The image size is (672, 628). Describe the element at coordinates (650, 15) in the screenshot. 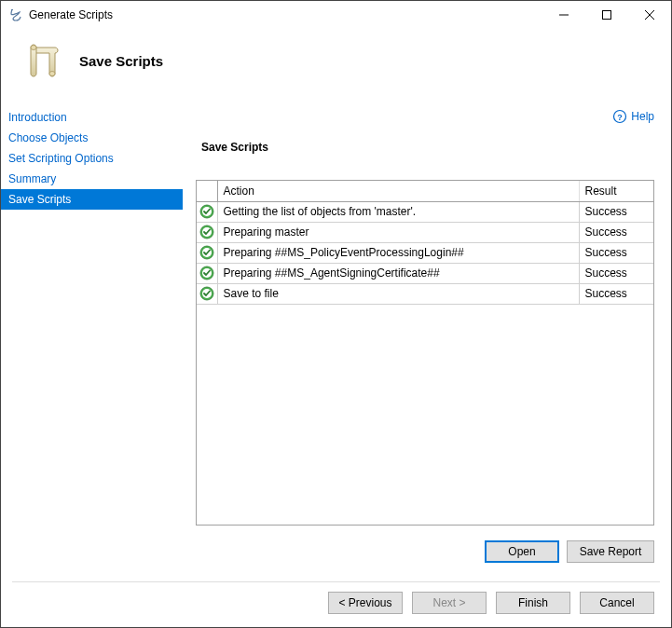

I see `close-button` at that location.